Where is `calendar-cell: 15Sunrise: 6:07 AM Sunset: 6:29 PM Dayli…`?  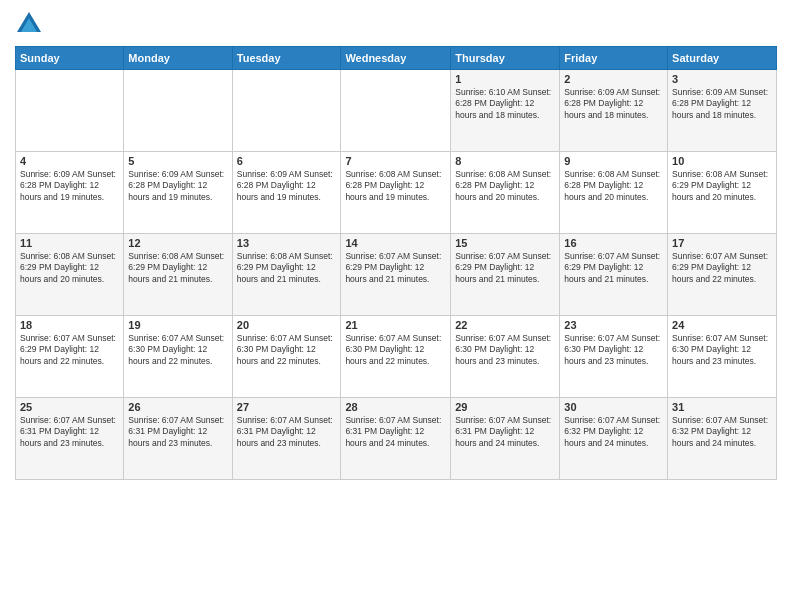 calendar-cell: 15Sunrise: 6:07 AM Sunset: 6:29 PM Dayli… is located at coordinates (506, 275).